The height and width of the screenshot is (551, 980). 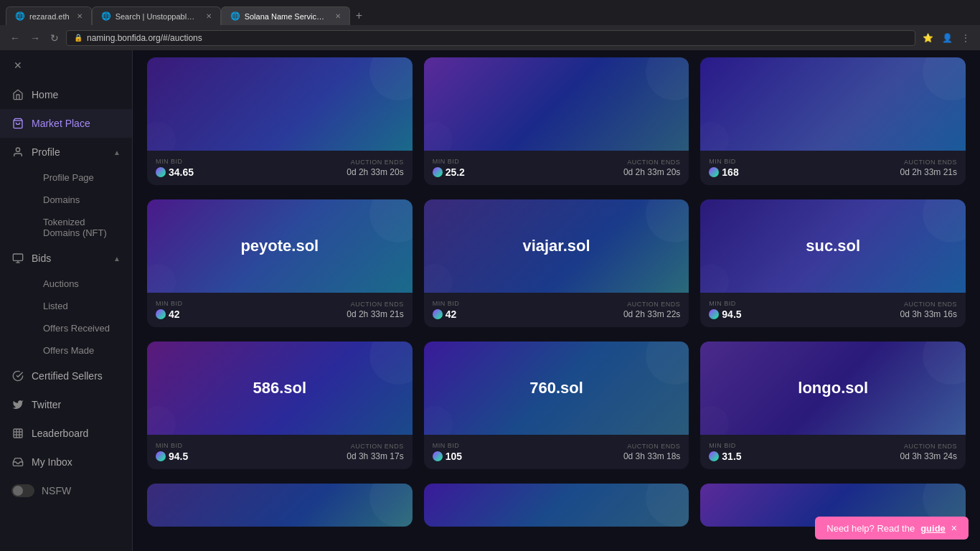 What do you see at coordinates (169, 303) in the screenshot?
I see `card1-min-bid-label: MIN BID` at bounding box center [169, 303].